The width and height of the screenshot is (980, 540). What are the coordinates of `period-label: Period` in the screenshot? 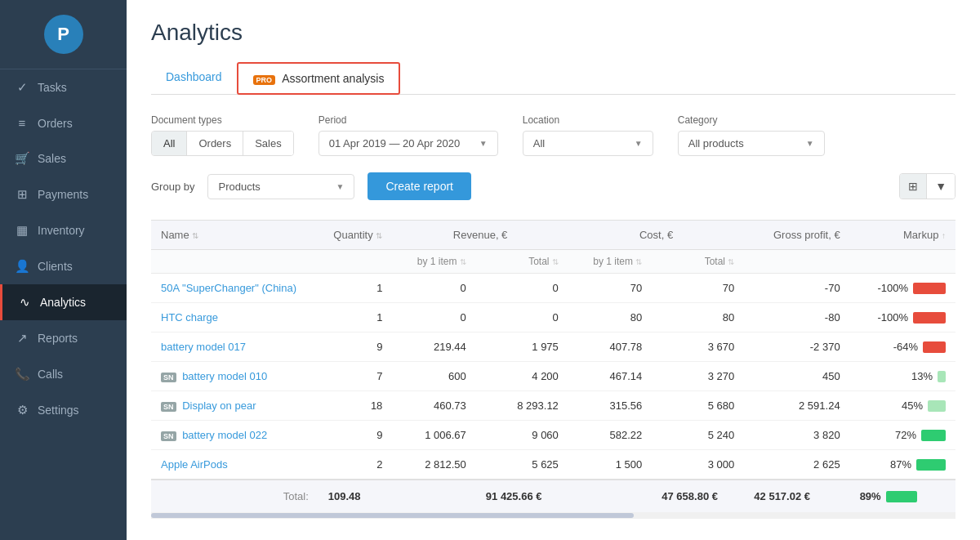 It's located at (408, 120).